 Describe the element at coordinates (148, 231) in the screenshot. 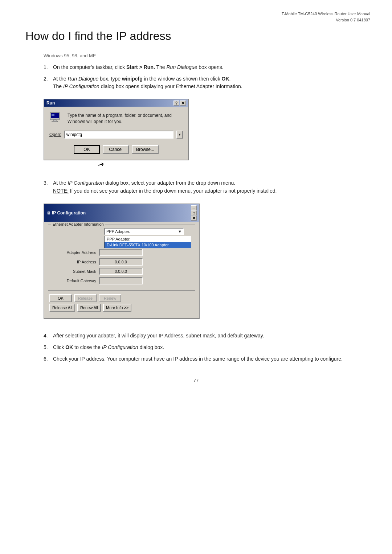

I see `adapter-dropdown-container: PPP Adapter. ▼ PPP Adapter. D-Link DFE-5…` at that location.